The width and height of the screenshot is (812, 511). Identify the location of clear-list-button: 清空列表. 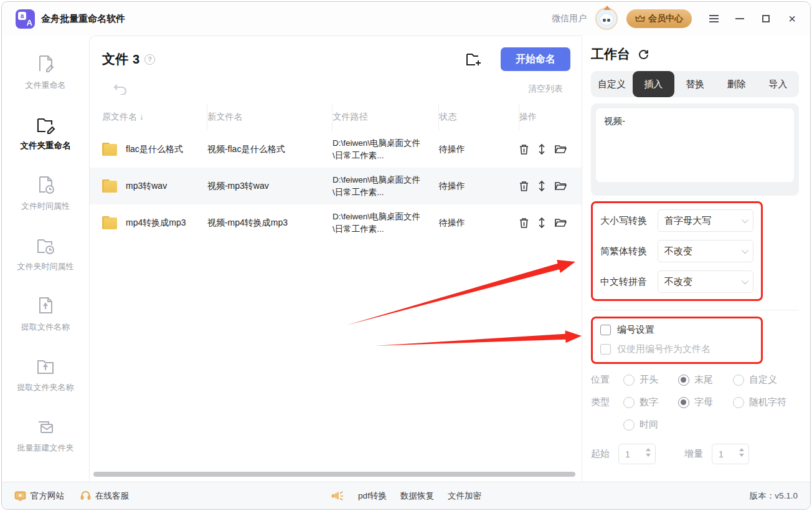
(545, 89).